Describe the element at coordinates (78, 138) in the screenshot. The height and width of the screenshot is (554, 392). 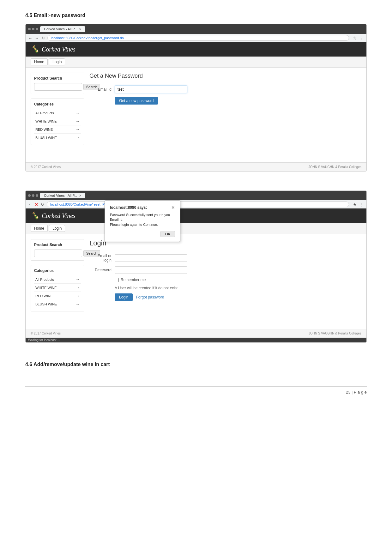
I see `browser1-arrow-3: →` at that location.